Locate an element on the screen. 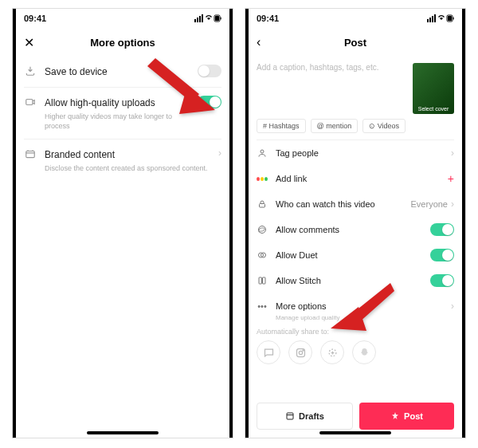 The image size is (478, 448). more-label: More options is located at coordinates (359, 306).